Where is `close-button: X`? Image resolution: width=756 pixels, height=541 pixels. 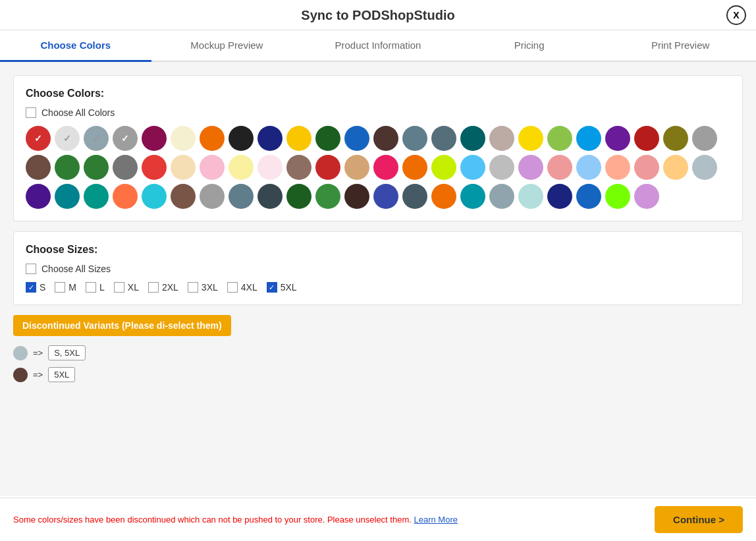 close-button: X is located at coordinates (736, 15).